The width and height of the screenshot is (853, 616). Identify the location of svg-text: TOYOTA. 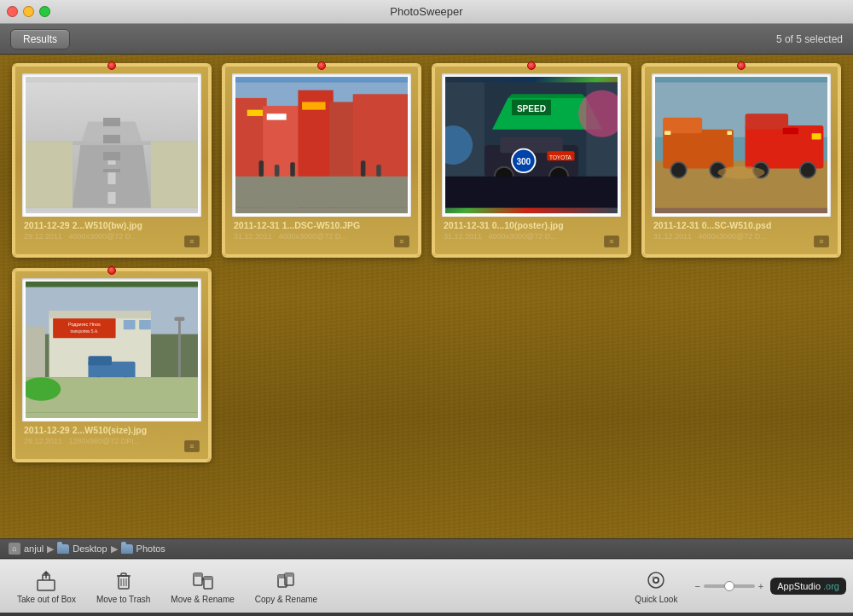
(560, 157).